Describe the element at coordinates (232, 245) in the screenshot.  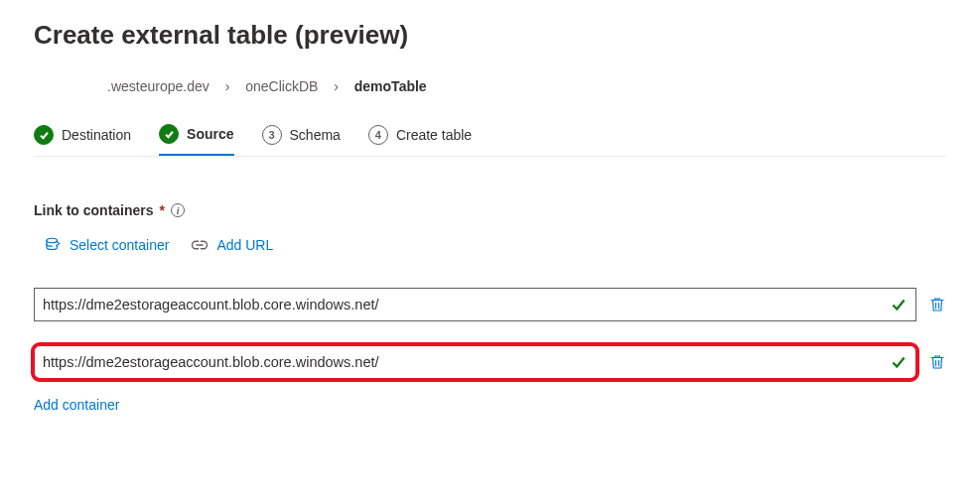
I see `add-url-button: Add URL` at that location.